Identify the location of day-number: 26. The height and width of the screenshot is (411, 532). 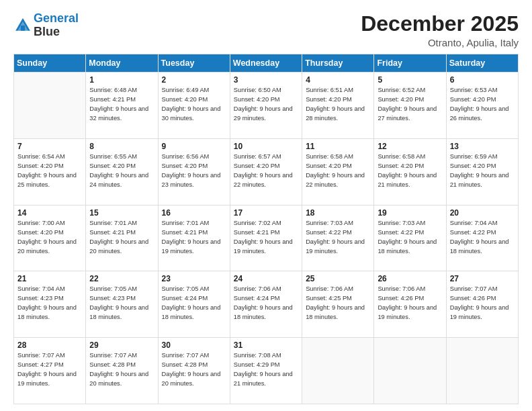
(410, 279).